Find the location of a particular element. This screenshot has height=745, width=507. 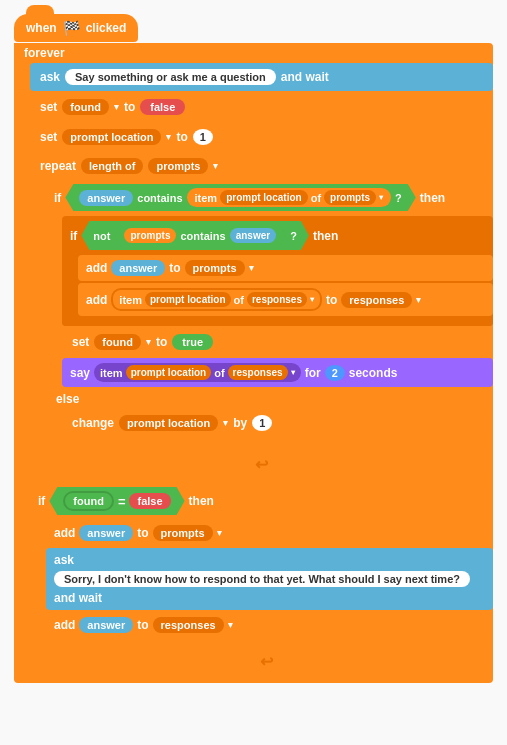

if-label1: if is located at coordinates (58, 198).